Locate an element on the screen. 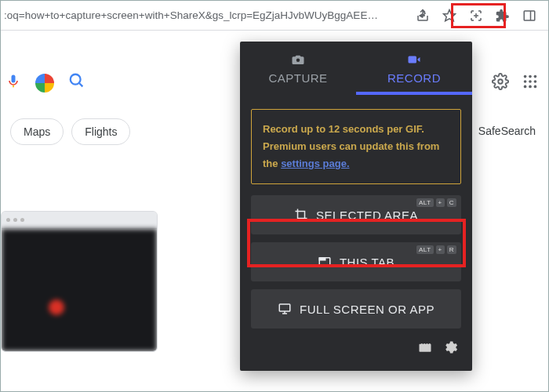 Image resolution: width=549 pixels, height=392 pixels. panel-tabs: CAPTURE RECORD is located at coordinates (356, 68).